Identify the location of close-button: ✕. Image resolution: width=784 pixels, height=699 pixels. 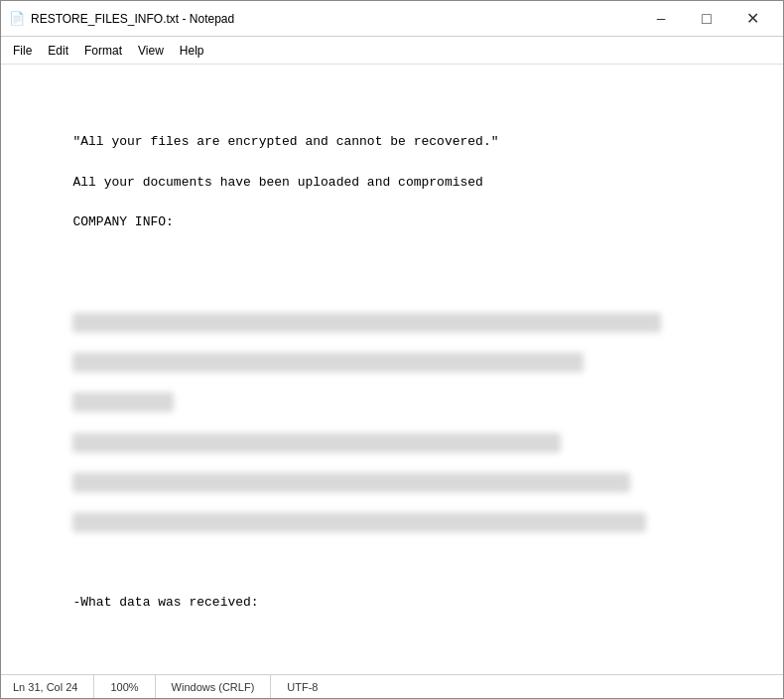
(752, 19).